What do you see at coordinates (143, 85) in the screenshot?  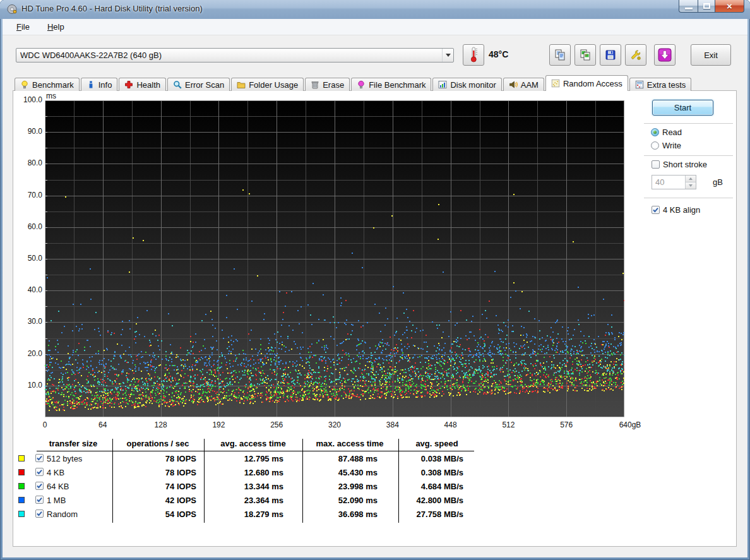 I see `tab-health: Health` at bounding box center [143, 85].